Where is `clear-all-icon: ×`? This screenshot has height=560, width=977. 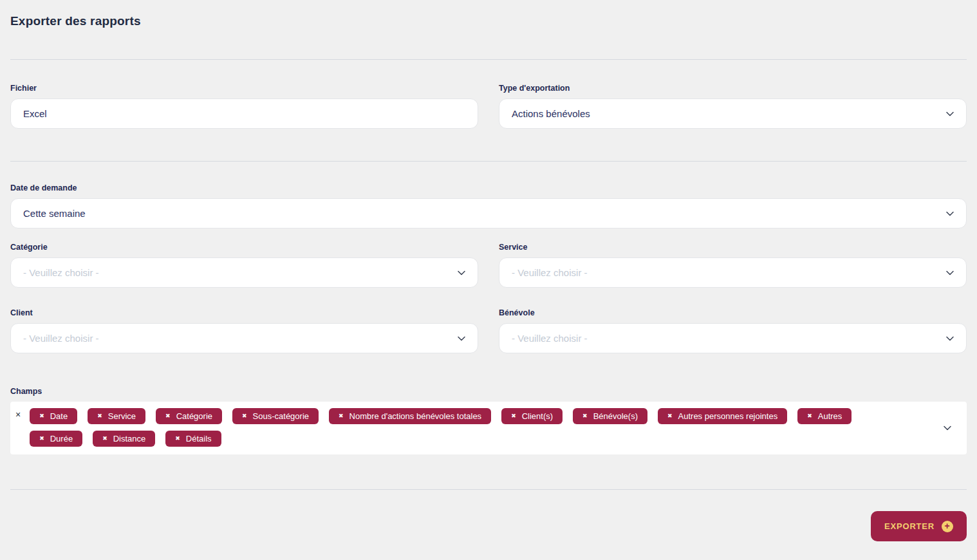 clear-all-icon: × is located at coordinates (19, 413).